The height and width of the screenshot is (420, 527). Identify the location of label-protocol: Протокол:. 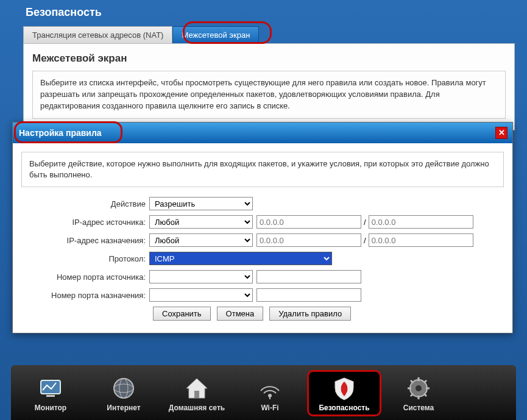
(85, 258).